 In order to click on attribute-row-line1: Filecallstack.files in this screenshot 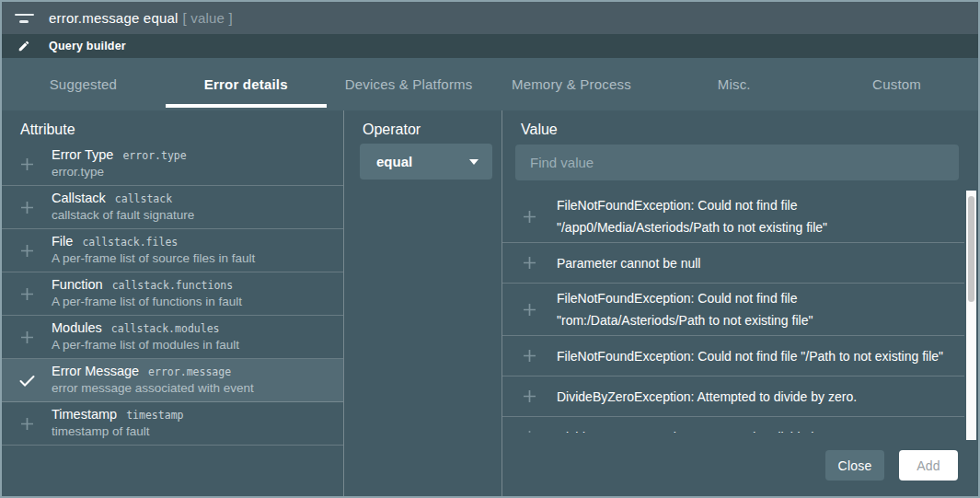, I will do `click(153, 241)`.